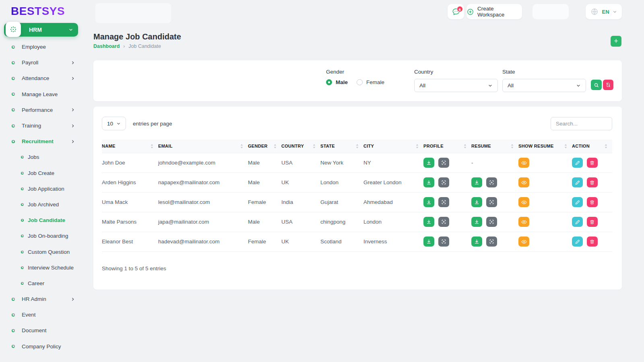 The width and height of the screenshot is (644, 362). I want to click on sidebar-item-label: Attendance, so click(35, 78).